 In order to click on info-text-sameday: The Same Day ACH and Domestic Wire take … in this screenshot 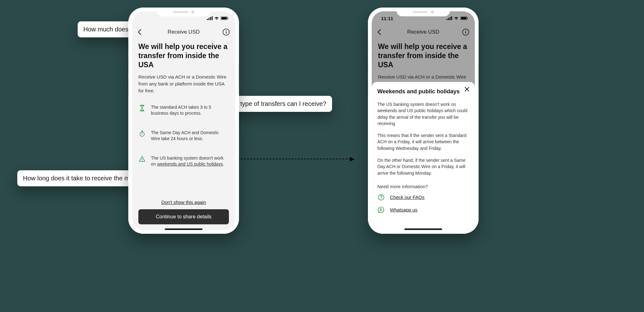, I will do `click(190, 136)`.